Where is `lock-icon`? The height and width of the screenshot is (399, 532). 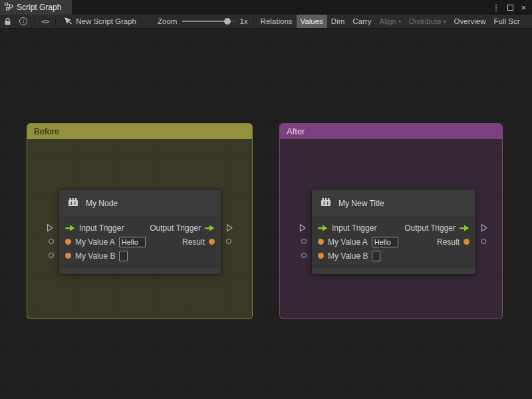
lock-icon is located at coordinates (8, 21).